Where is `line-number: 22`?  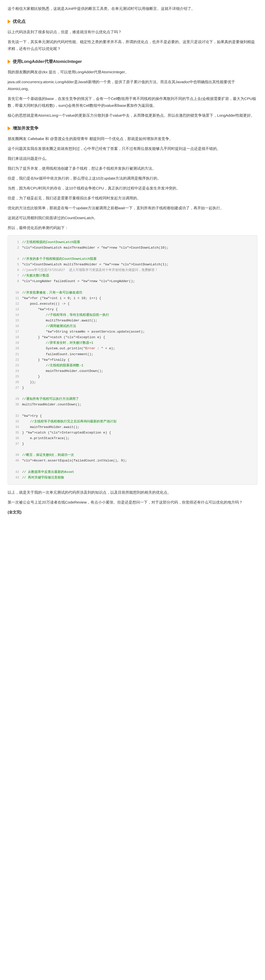 line-number: 22 is located at coordinates (16, 360).